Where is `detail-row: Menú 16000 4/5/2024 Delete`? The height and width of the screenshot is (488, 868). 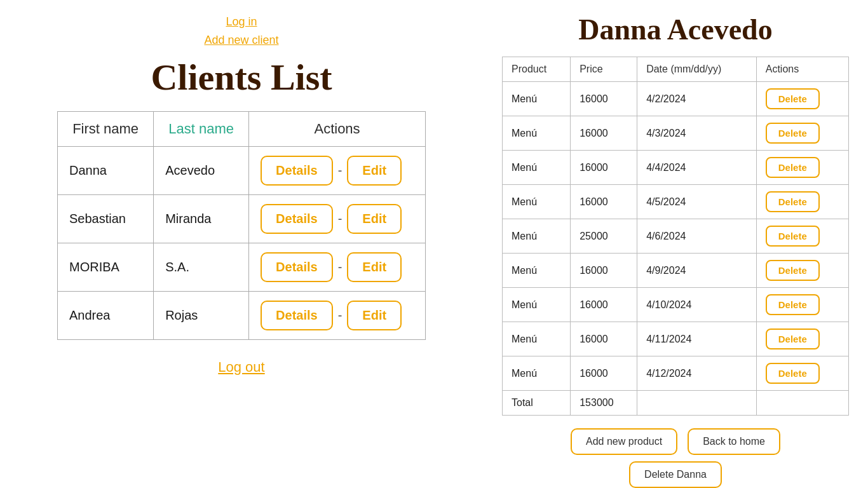 detail-row: Menú 16000 4/5/2024 Delete is located at coordinates (676, 202).